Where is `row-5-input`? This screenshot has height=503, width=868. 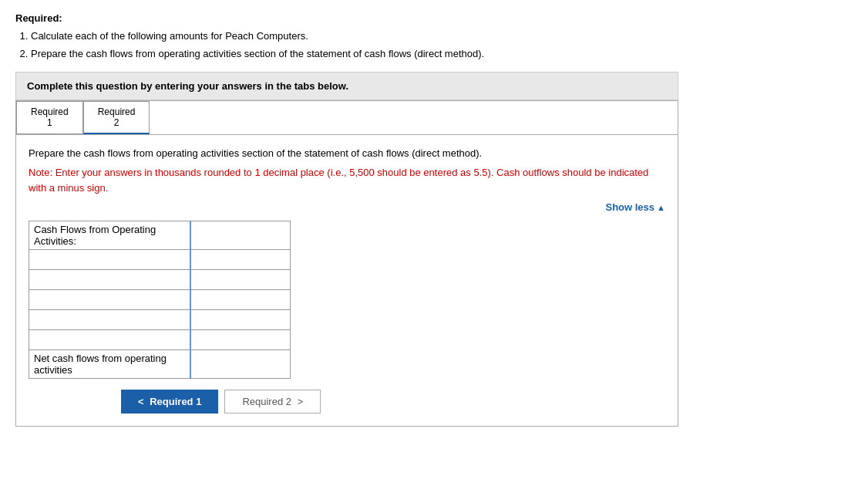 row-5-input is located at coordinates (241, 339).